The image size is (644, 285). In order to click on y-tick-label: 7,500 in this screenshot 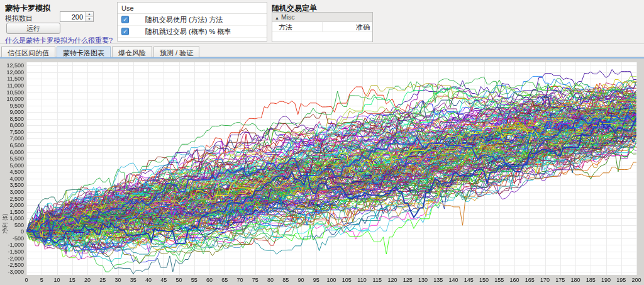, I will do `click(12, 132)`.